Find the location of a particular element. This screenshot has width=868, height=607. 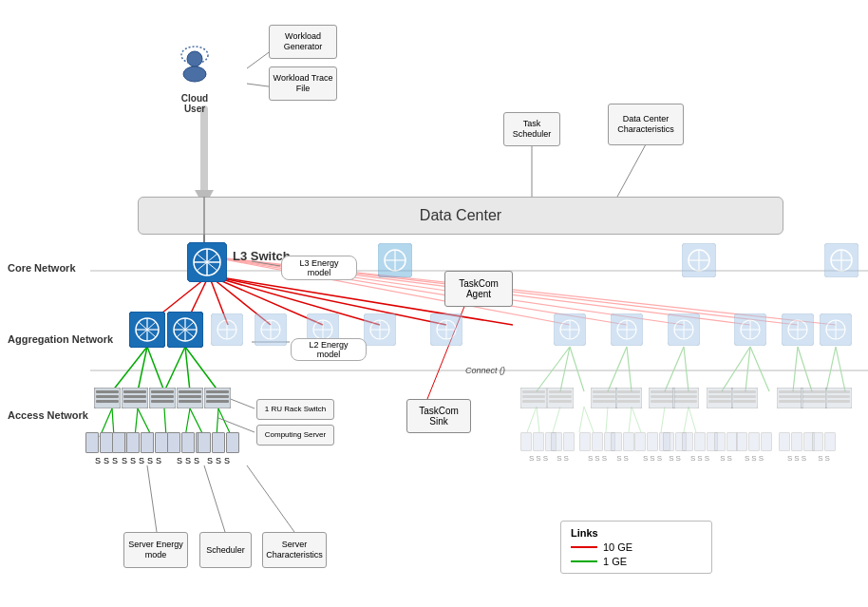

server-group-r9: SSS is located at coordinates (754, 447).